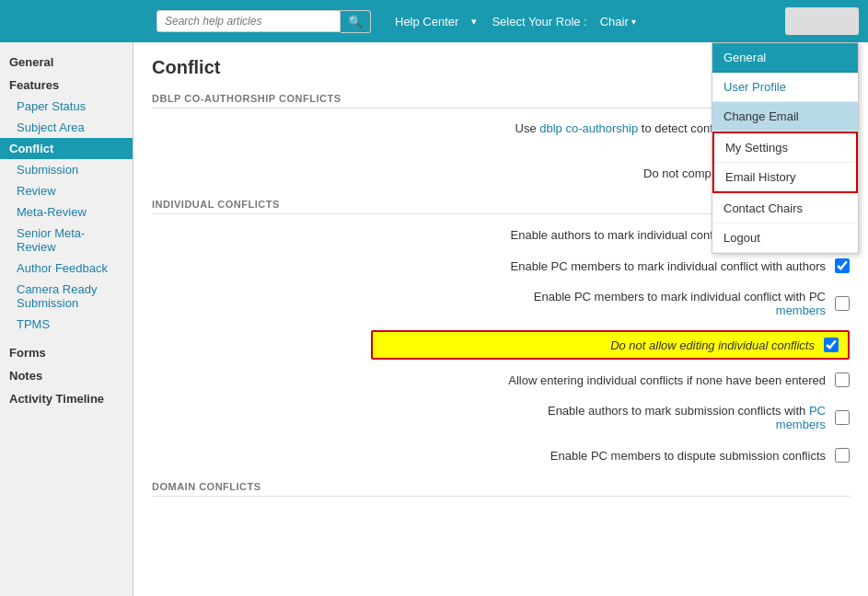  What do you see at coordinates (66, 296) in the screenshot?
I see `sidebar-item-camera-ready: Camera Ready Submission` at bounding box center [66, 296].